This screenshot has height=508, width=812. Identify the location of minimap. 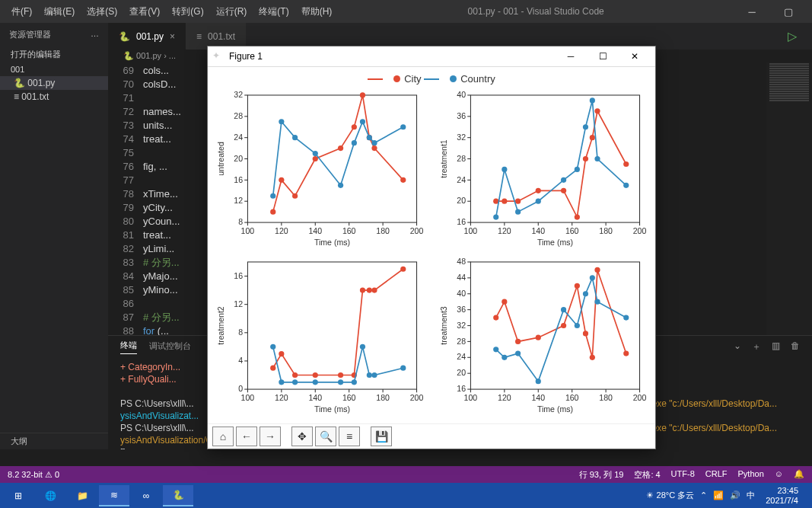
(789, 199).